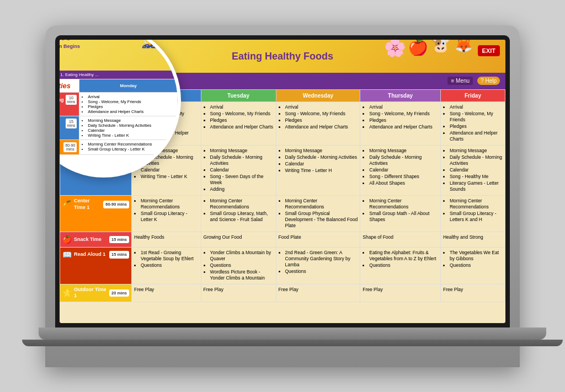 Image resolution: width=565 pixels, height=392 pixels. Describe the element at coordinates (170, 266) in the screenshot. I see `readaloud-monday-item-1: Questions` at that location.